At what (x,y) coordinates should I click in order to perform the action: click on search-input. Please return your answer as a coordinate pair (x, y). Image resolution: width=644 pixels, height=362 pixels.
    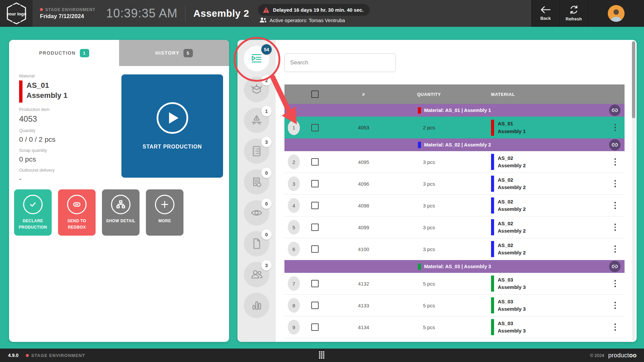
    Looking at the image, I should click on (340, 63).